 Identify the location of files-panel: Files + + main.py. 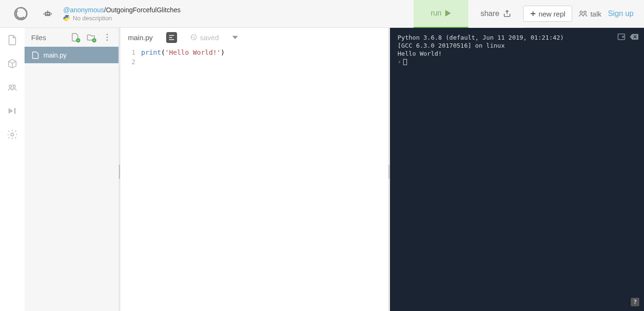
(72, 169).